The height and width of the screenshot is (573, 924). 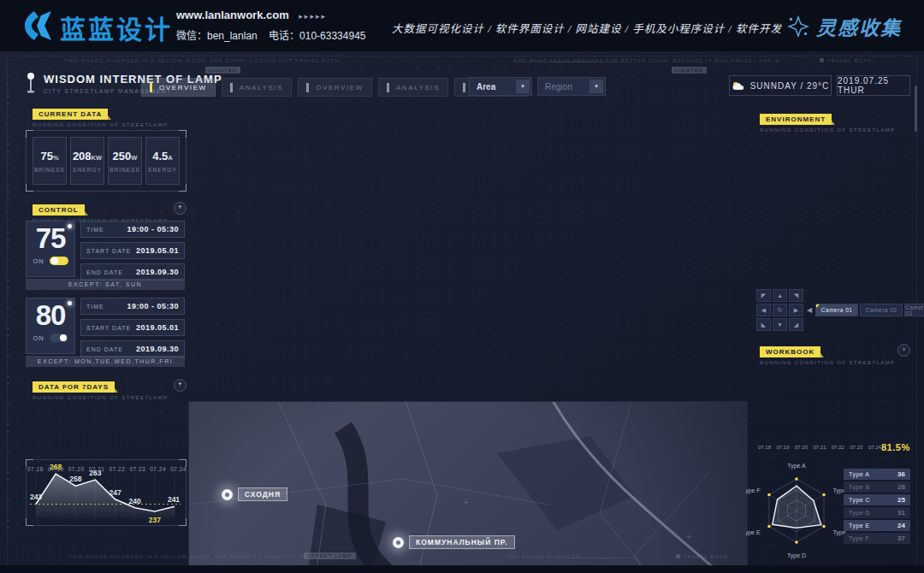 What do you see at coordinates (796, 296) in the screenshot?
I see `pan-up-right-button: ◥` at bounding box center [796, 296].